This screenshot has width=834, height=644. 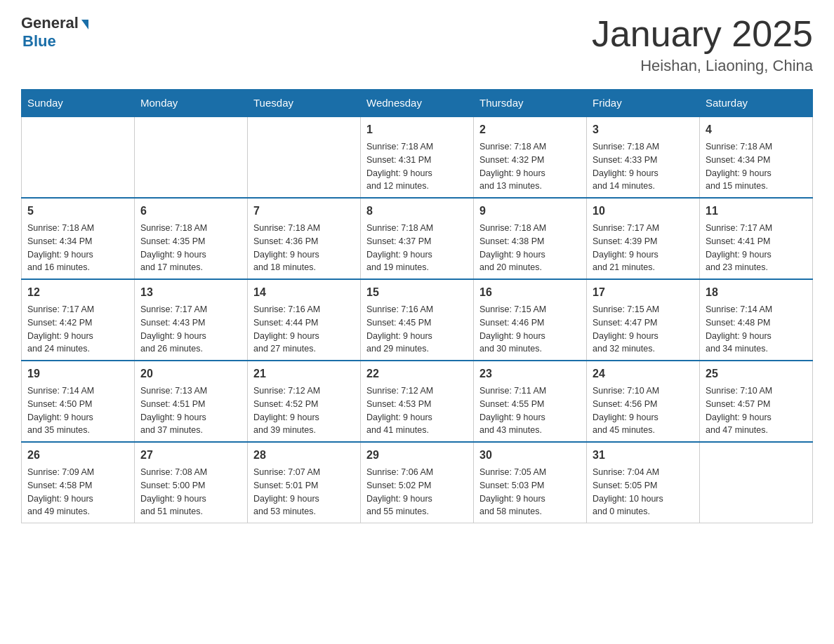 I want to click on day-number: 1, so click(x=417, y=130).